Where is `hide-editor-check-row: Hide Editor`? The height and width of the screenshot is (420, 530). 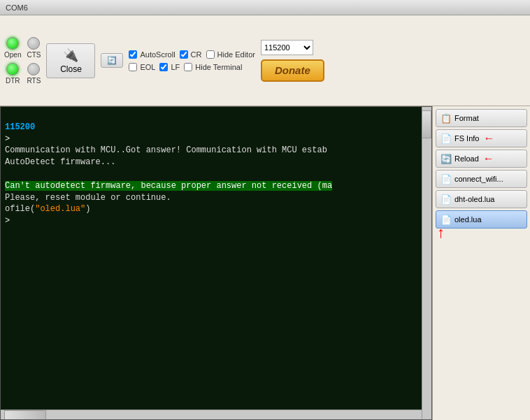 hide-editor-check-row: Hide Editor is located at coordinates (231, 55).